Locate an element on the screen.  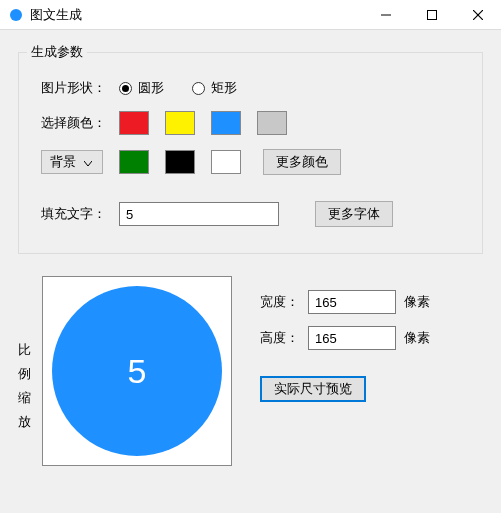
shape-radio-circle: 圆形 is located at coordinates (142, 88).